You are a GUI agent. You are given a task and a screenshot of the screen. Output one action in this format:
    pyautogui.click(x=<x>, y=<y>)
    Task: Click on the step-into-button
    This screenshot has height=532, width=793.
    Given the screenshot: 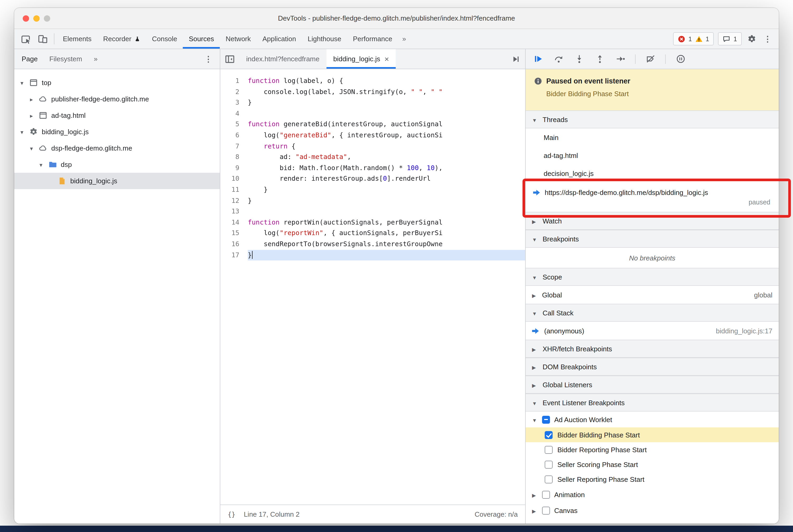 What is the action you would take?
    pyautogui.click(x=579, y=59)
    